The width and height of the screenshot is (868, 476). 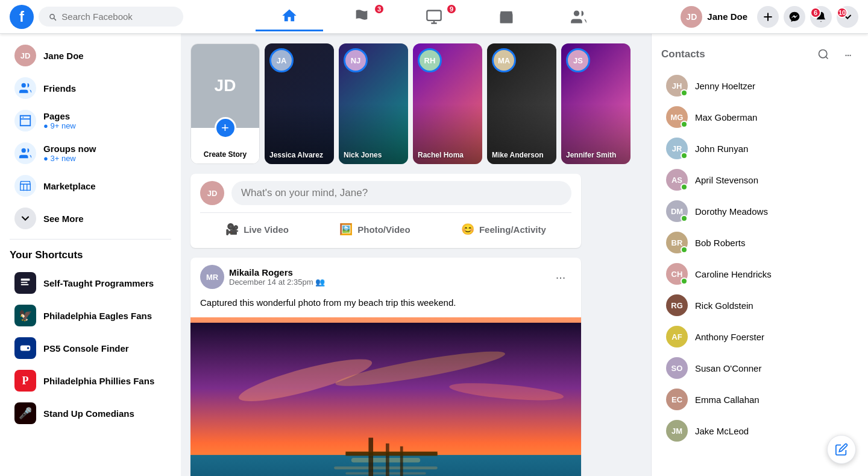 I want to click on contact-april: AS April Stevenson, so click(x=760, y=180).